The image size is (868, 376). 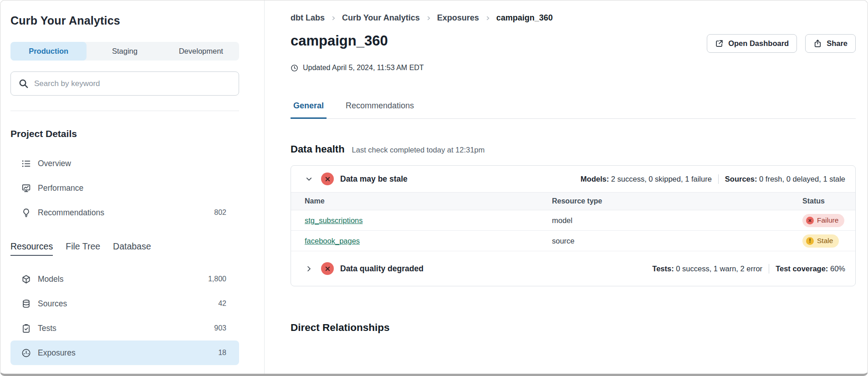 I want to click on database-icon, so click(x=26, y=304).